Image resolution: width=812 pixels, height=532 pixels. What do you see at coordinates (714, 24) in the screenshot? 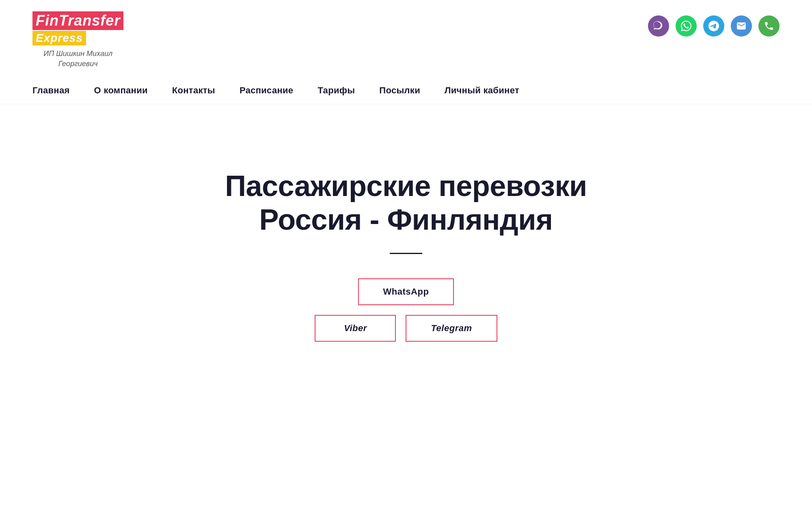
I see `header-icons` at bounding box center [714, 24].